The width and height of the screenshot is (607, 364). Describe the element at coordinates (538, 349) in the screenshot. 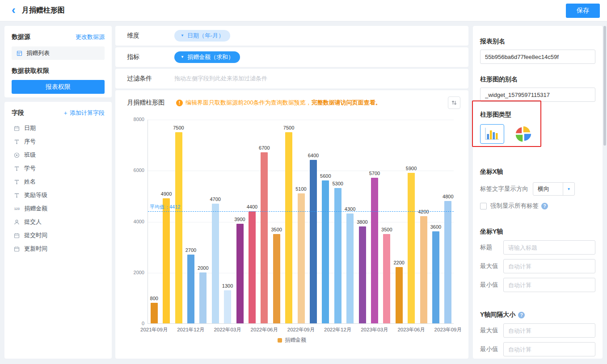

I see `interval-min-row: 最小值` at that location.